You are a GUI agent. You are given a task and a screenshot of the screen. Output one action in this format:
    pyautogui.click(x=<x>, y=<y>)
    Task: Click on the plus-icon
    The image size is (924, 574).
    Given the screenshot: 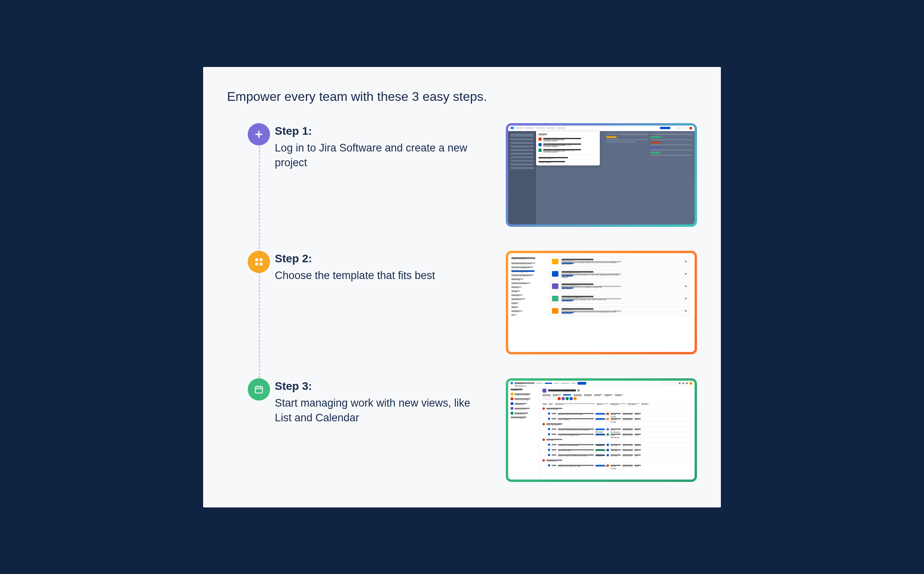 What is the action you would take?
    pyautogui.click(x=259, y=134)
    